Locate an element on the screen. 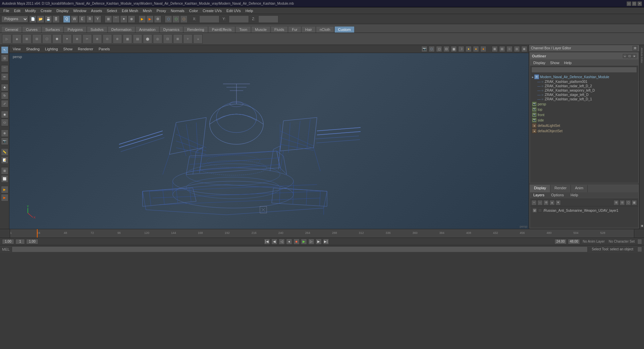 The image size is (644, 349). outliner-item-weaponry: — ○ ZRAK_Kashtan_weaponry_left_D is located at coordinates (584, 91).